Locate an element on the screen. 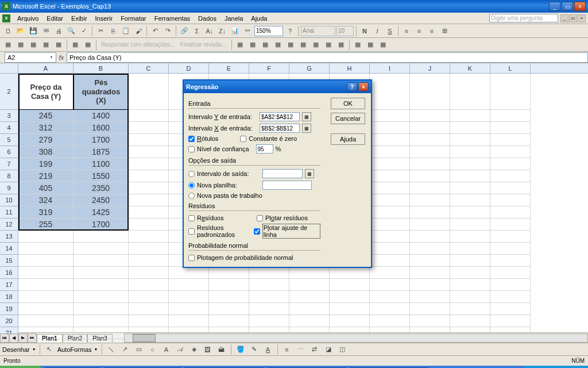  col-header-B: B is located at coordinates (101, 68).